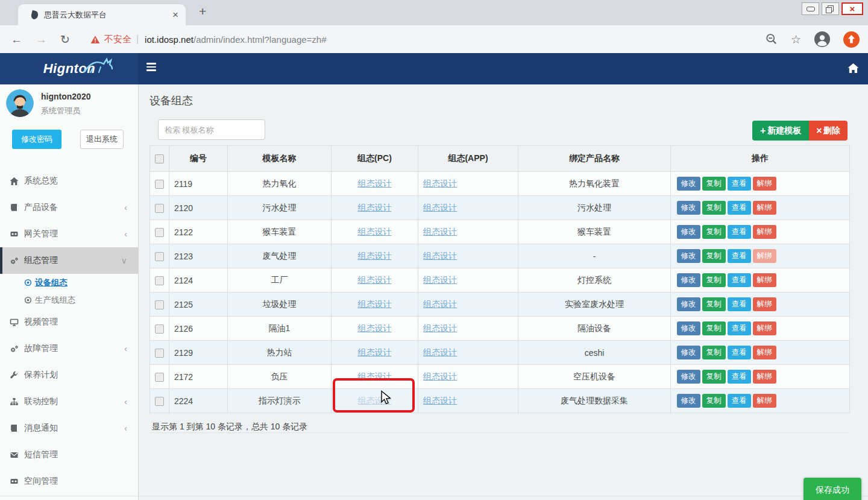 This screenshot has height=500, width=868. I want to click on sidebar-item-7: 联动控制‹, so click(69, 402).